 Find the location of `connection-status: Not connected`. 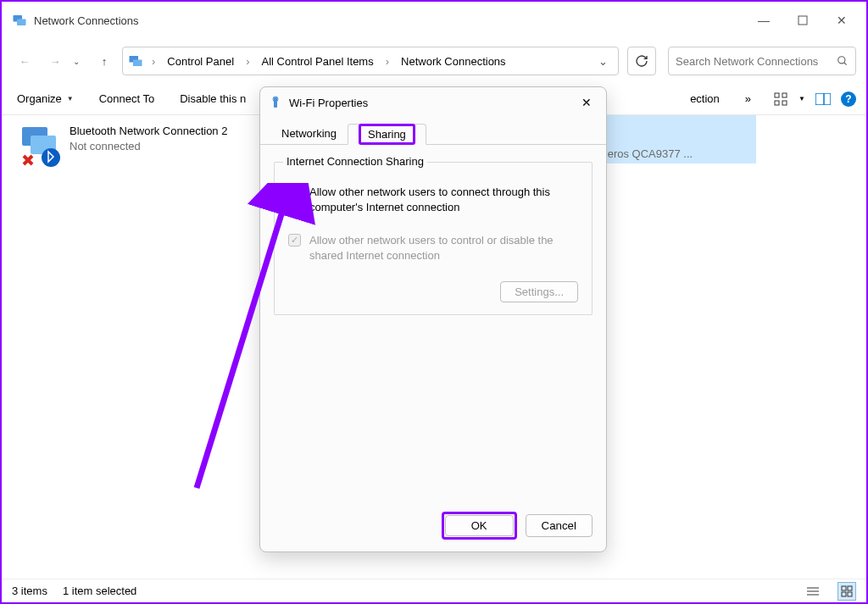

connection-status: Not connected is located at coordinates (148, 147).